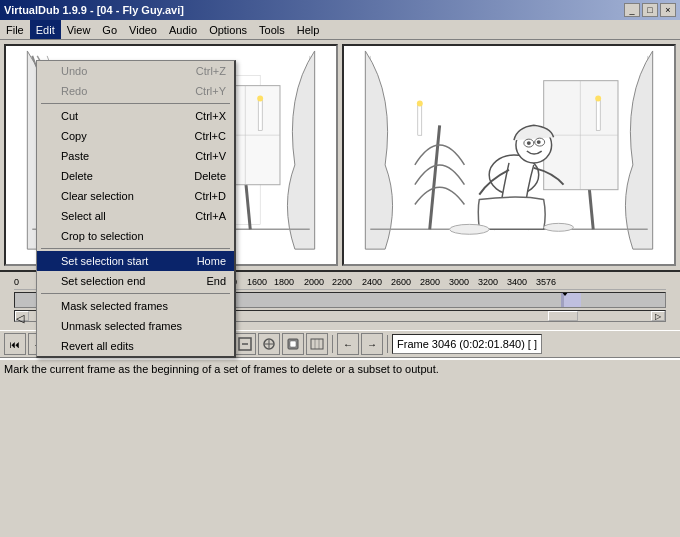 Image resolution: width=680 pixels, height=537 pixels. What do you see at coordinates (546, 282) in the screenshot?
I see `timeline-tick-3576: 3576` at bounding box center [546, 282].